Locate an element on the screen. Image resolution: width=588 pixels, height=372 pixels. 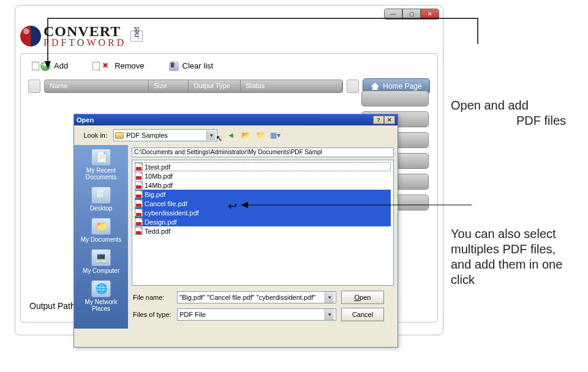
file-name: cyberdissident.pdf is located at coordinates (172, 213).